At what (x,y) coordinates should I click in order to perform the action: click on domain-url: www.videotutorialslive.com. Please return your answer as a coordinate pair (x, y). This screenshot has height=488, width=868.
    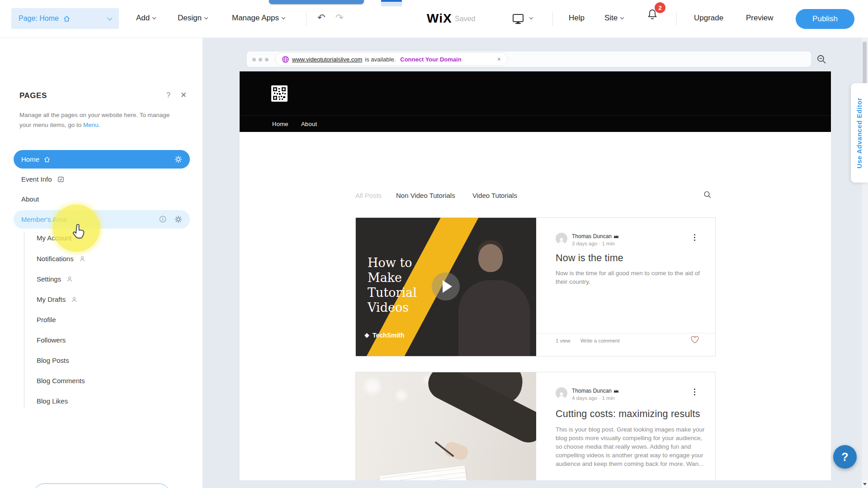
    Looking at the image, I should click on (327, 60).